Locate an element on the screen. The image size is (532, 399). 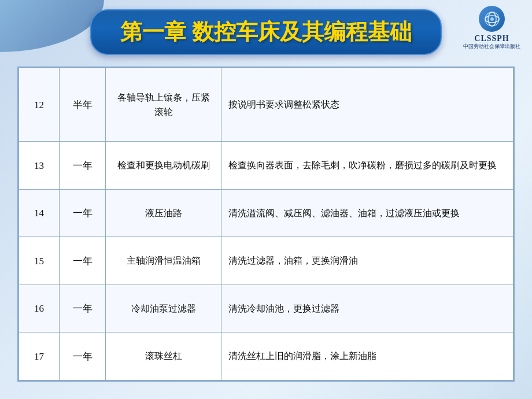
row-item: 检查和更换电动机碳刷 is located at coordinates (164, 165).